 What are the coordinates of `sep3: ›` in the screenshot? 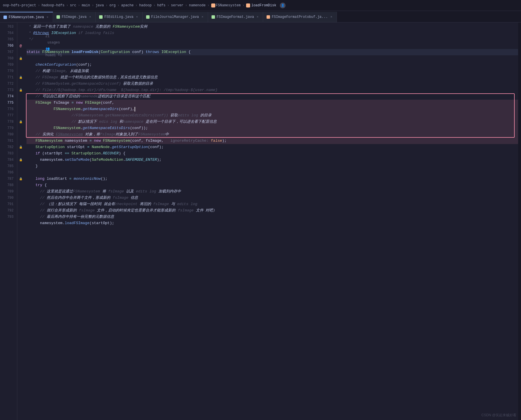 It's located at (79, 5).